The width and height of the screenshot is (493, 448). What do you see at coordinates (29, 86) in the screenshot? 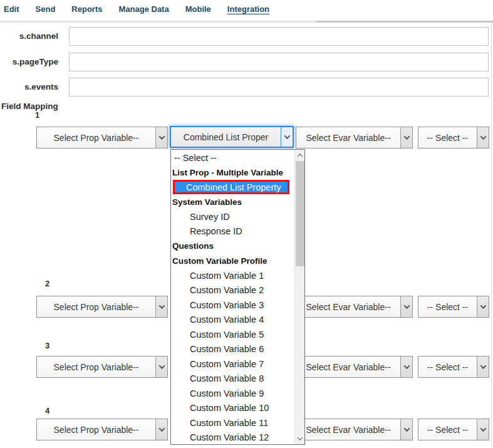
I see `sevents-label: s.events` at bounding box center [29, 86].